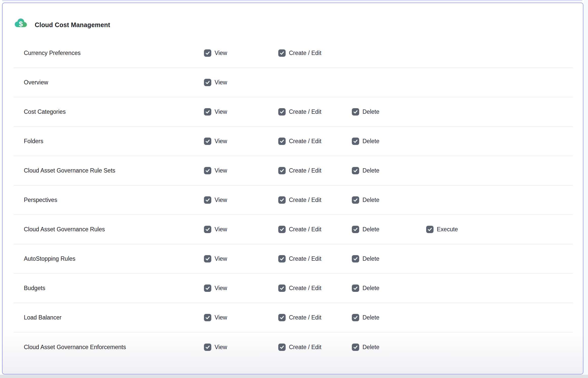  Describe the element at coordinates (293, 200) in the screenshot. I see `table-row-perspectives: Perspectives View Create / Edit Delete` at that location.